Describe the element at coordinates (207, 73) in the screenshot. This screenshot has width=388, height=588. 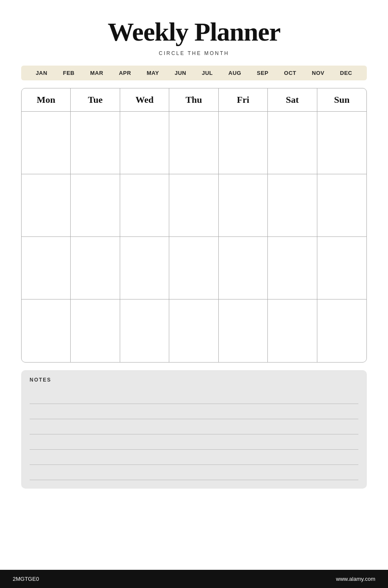
I see `month-item-jul: JUL` at that location.